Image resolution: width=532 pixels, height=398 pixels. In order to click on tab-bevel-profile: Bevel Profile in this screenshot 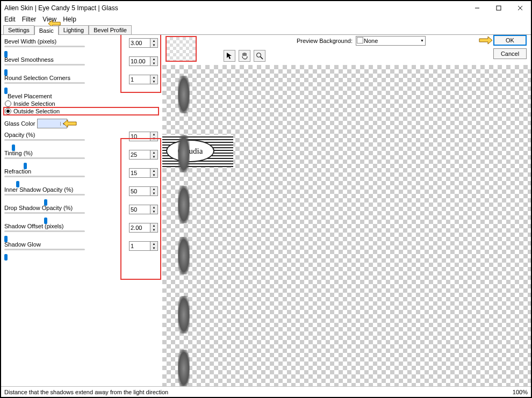, I will do `click(110, 30)`.